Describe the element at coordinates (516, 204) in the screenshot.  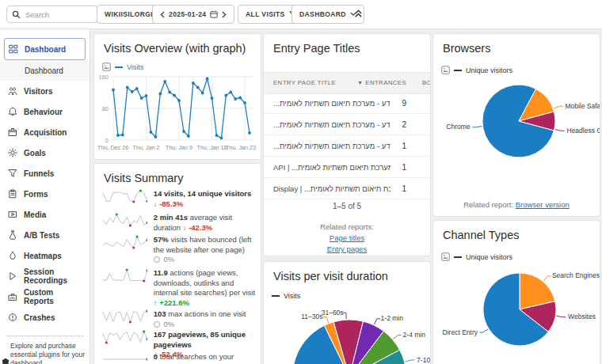
I see `related-report: Related report: Browser version` at that location.